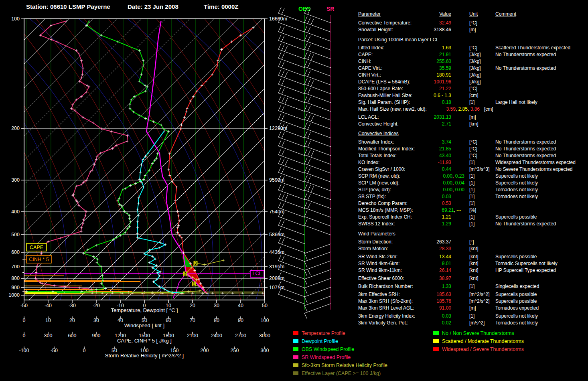 Image resolution: width=588 pixels, height=381 pixels. I want to click on table-row-value: 43.40, so click(407, 156).